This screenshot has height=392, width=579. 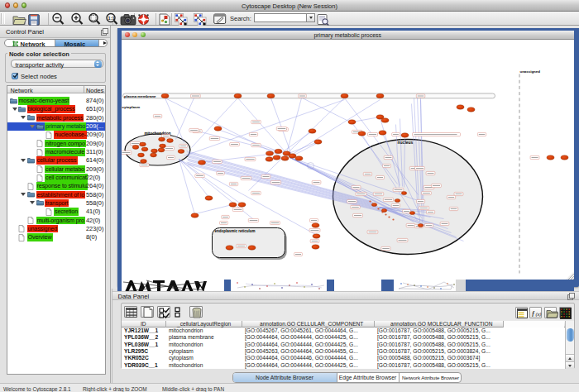 What do you see at coordinates (405, 142) in the screenshot?
I see `svg-text: nucleus` at bounding box center [405, 142].